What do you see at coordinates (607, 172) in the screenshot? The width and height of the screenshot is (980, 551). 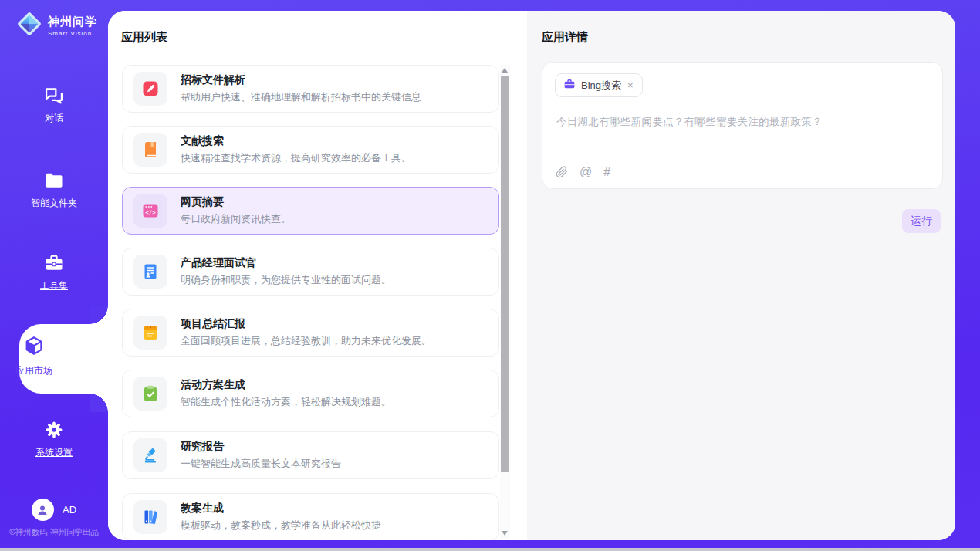 I see `hash-icon: #` at bounding box center [607, 172].